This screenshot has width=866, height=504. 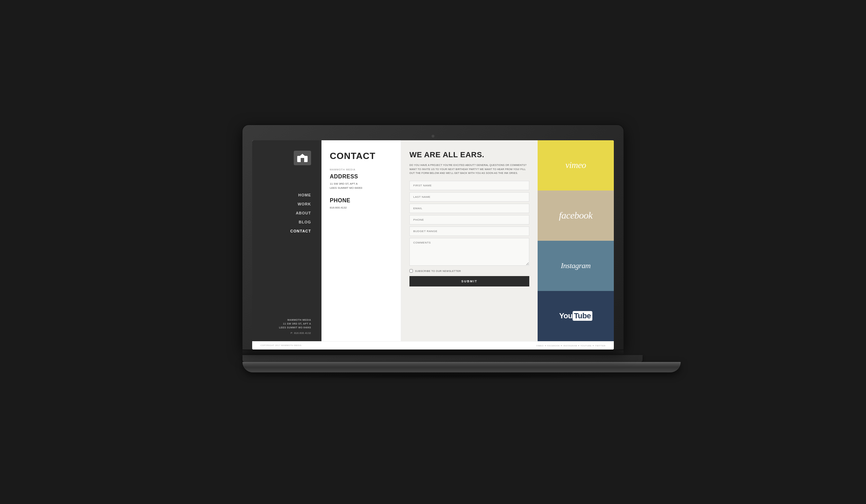 What do you see at coordinates (433, 345) in the screenshot?
I see `website-footer: COPYRIGHT 2017 MAMMOTH MEDIA VIMEO ✦ FAC…` at bounding box center [433, 345].